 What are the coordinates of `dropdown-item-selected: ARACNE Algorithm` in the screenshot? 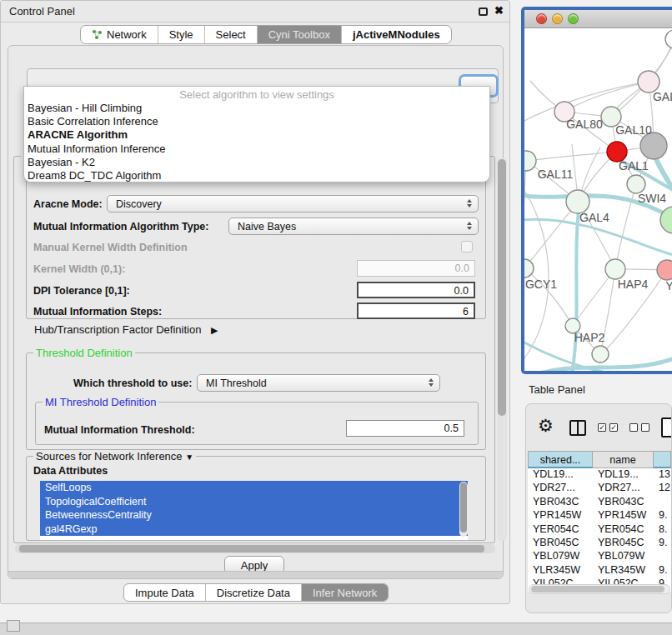 It's located at (257, 135).